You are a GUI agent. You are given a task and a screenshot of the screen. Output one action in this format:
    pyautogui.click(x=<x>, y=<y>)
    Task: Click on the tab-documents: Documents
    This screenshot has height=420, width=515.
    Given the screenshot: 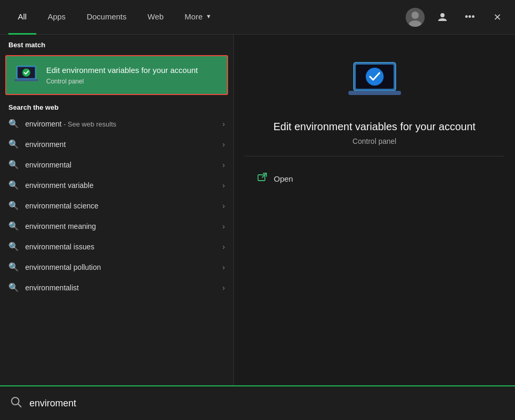 What is the action you would take?
    pyautogui.click(x=107, y=17)
    